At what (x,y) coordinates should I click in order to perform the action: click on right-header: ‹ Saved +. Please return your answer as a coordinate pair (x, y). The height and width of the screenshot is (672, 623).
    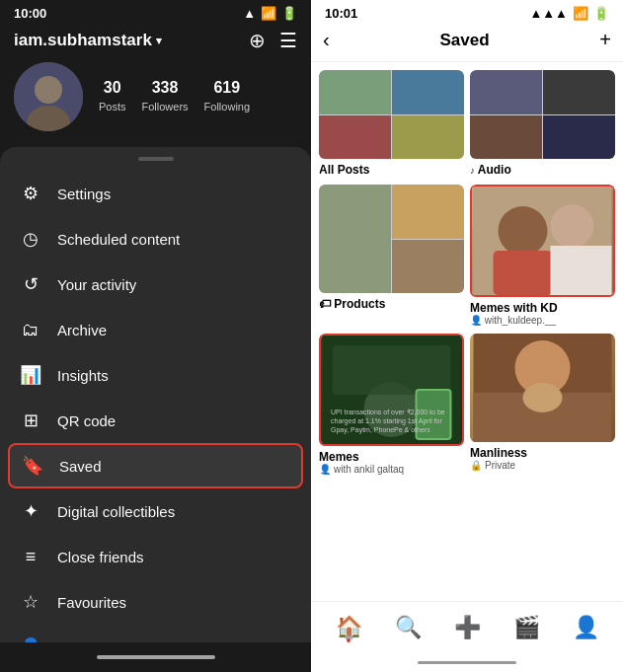
    Looking at the image, I should click on (467, 43).